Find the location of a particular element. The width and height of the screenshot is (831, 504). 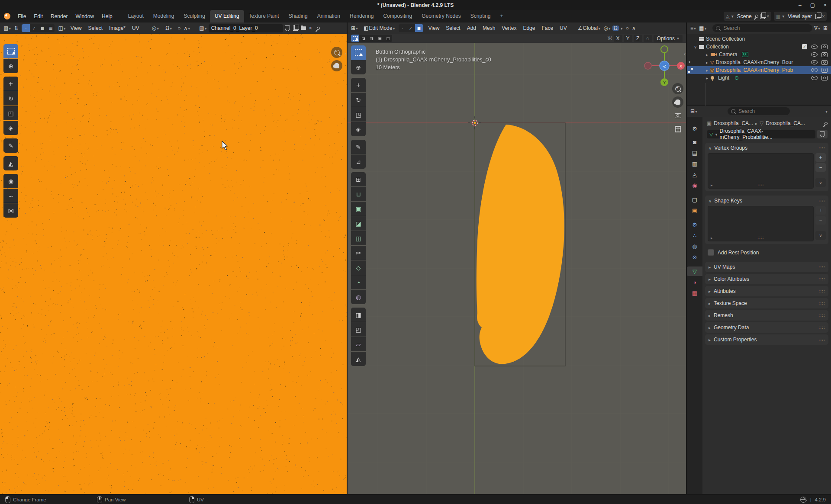

shape-key-remove-button: − is located at coordinates (821, 220).